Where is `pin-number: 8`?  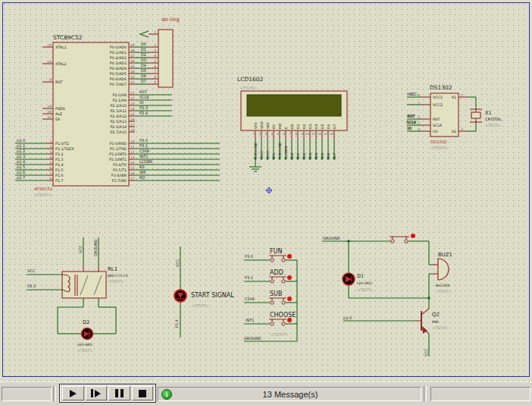
pin-number: 8 is located at coordinates (418, 96).